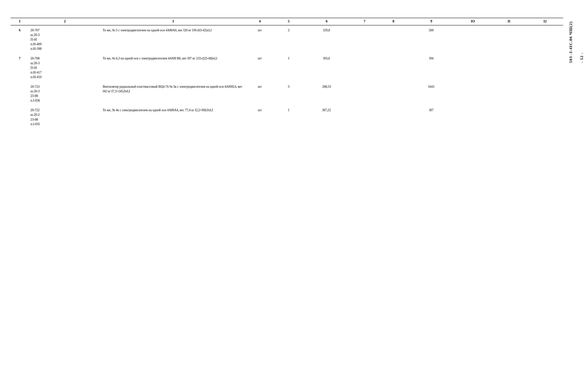 Image resolution: width=588 pixels, height=378 pixels. What do you see at coordinates (431, 22) in the screenshot?
I see `header-col9: 9` at bounding box center [431, 22].